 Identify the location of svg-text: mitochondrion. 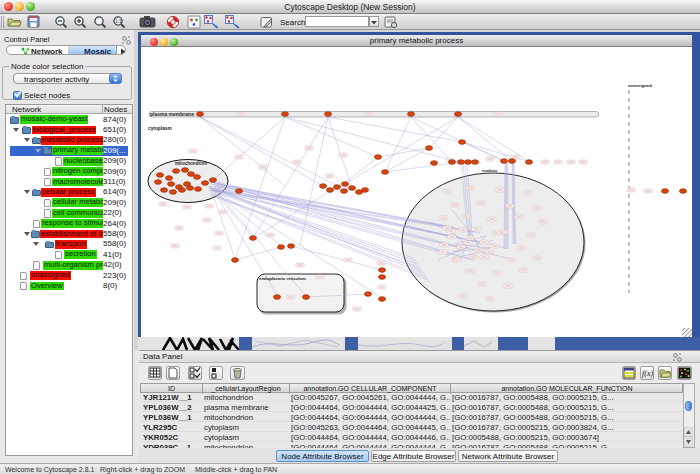
(191, 164).